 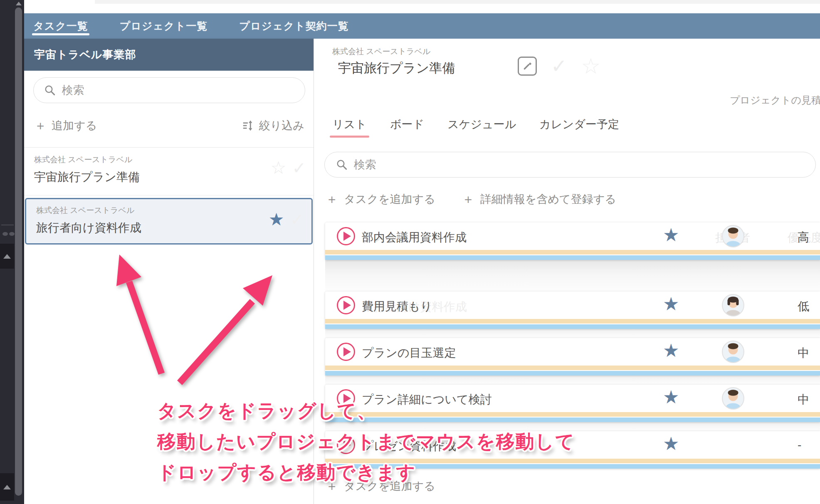 I want to click on project-card: 株式会社 スペーストラベル 宇宙旅行プラン準備 ☆ ✓, so click(x=169, y=171).